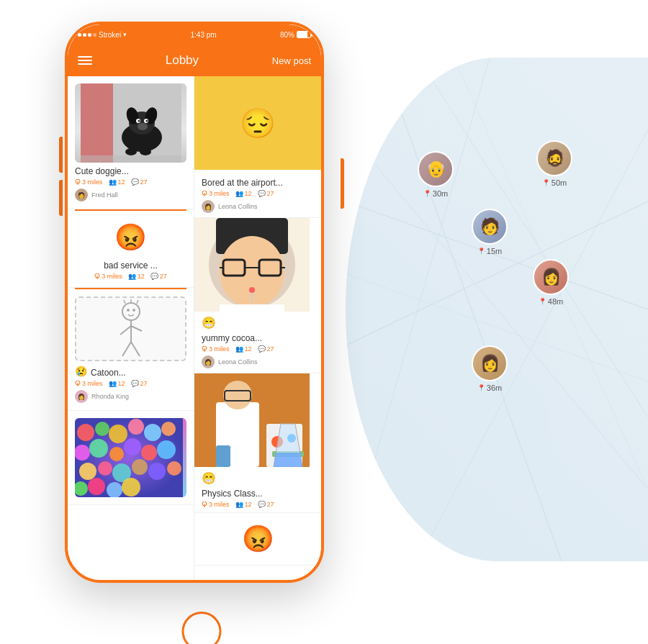  What do you see at coordinates (258, 489) in the screenshot?
I see `physics-post-content: 😁 Physics Class... 3 miles 👥 12 💬 27` at bounding box center [258, 489].